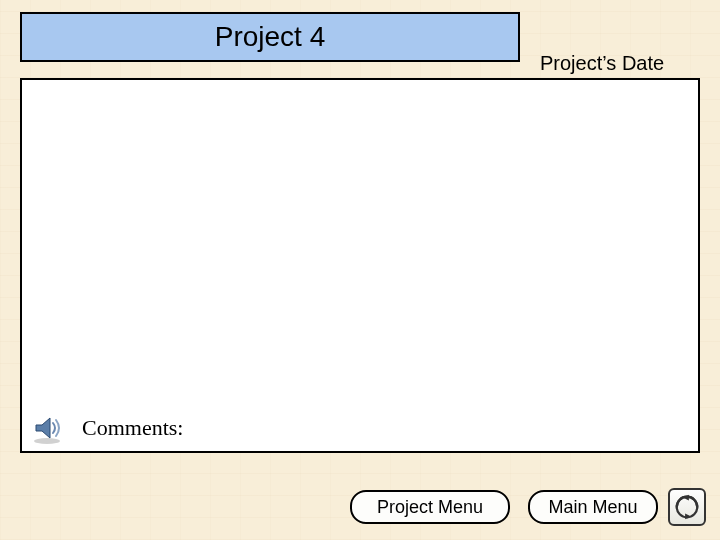 The width and height of the screenshot is (720, 540). I want to click on page-title: Project 4, so click(270, 37).